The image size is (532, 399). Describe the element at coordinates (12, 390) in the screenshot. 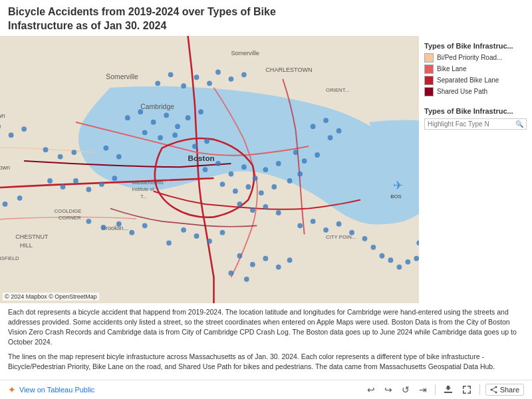

I see `tableau-logo: ✦` at that location.